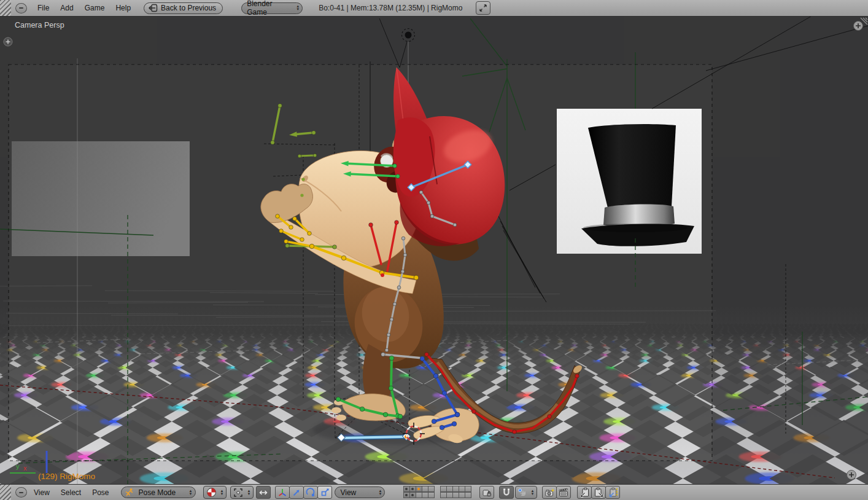 The height and width of the screenshot is (500, 868). What do you see at coordinates (282, 493) in the screenshot?
I see `axis-manipulator-icon` at bounding box center [282, 493].